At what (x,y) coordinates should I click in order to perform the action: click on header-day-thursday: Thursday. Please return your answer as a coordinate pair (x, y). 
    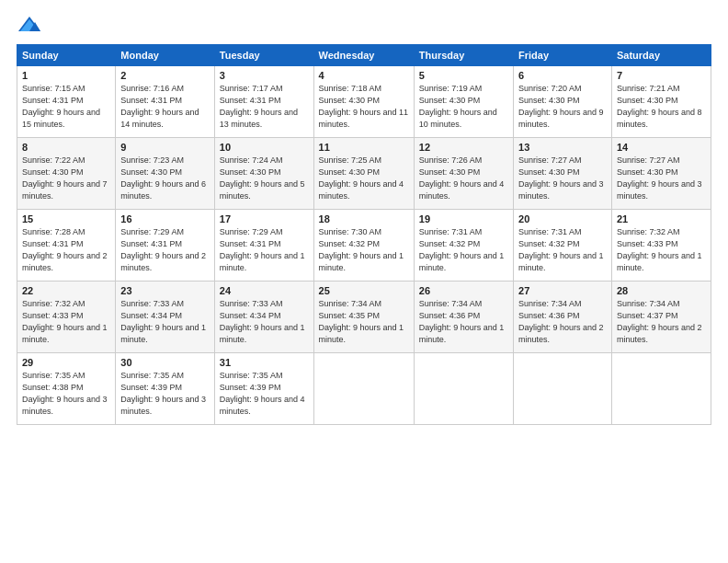
    Looking at the image, I should click on (463, 55).